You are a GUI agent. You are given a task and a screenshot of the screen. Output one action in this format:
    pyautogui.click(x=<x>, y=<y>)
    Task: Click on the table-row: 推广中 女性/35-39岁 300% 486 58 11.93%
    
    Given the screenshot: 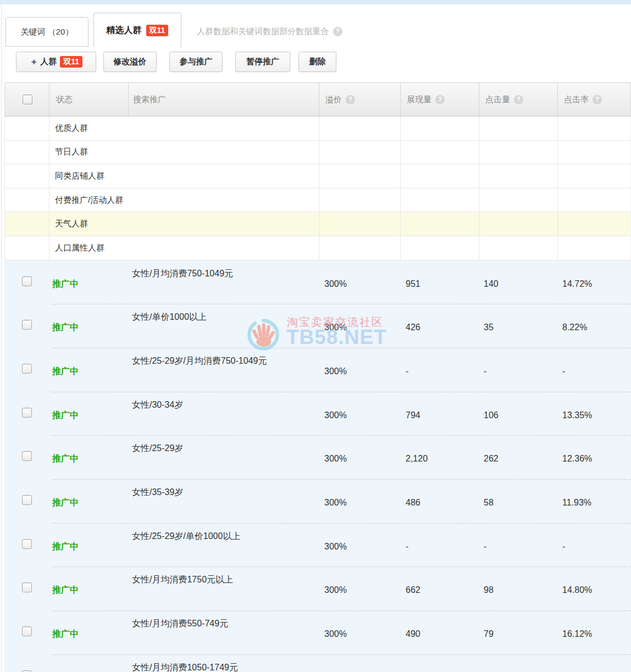 What is the action you would take?
    pyautogui.click(x=318, y=501)
    